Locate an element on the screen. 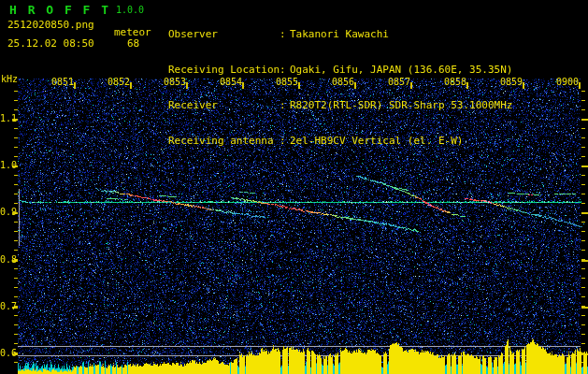  info-value: R820T2(RTL-SDR) SDR-Sharp 53.1000MHz is located at coordinates (401, 105).